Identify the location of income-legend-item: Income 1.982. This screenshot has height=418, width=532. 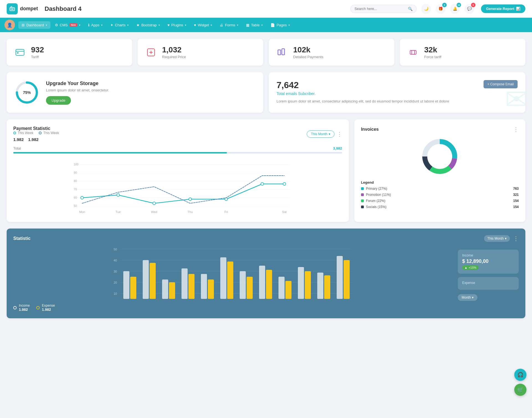
(22, 307).